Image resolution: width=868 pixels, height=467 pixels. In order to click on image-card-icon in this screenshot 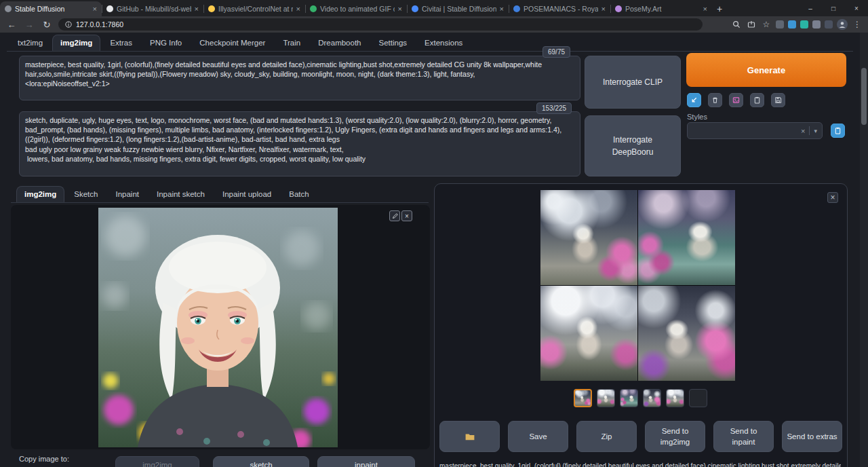, I will do `click(736, 100)`.